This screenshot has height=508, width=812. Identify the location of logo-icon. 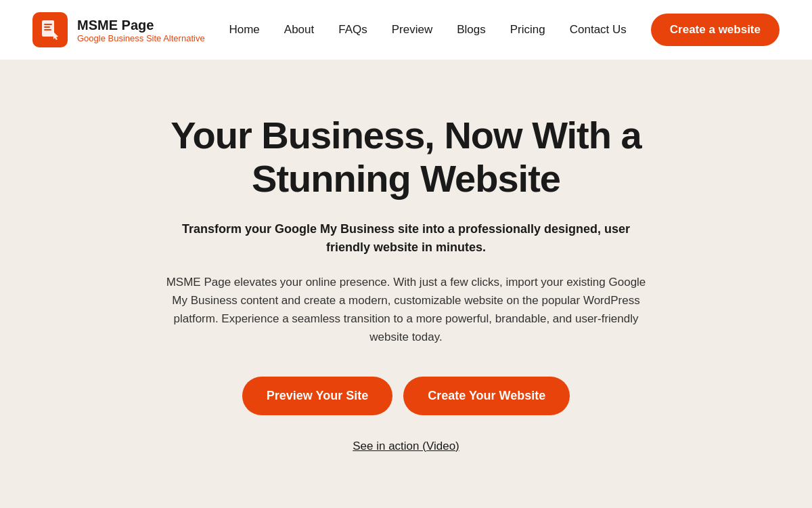
(50, 30).